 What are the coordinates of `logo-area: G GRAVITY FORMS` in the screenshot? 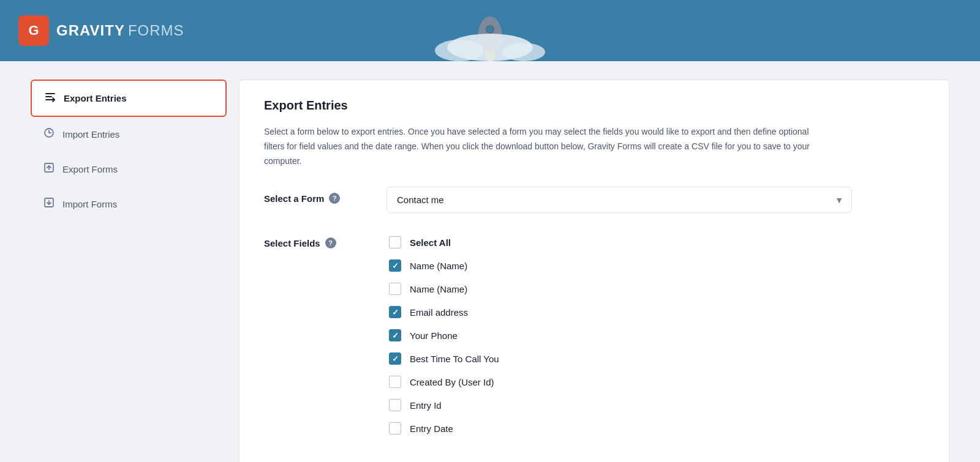 It's located at (102, 31).